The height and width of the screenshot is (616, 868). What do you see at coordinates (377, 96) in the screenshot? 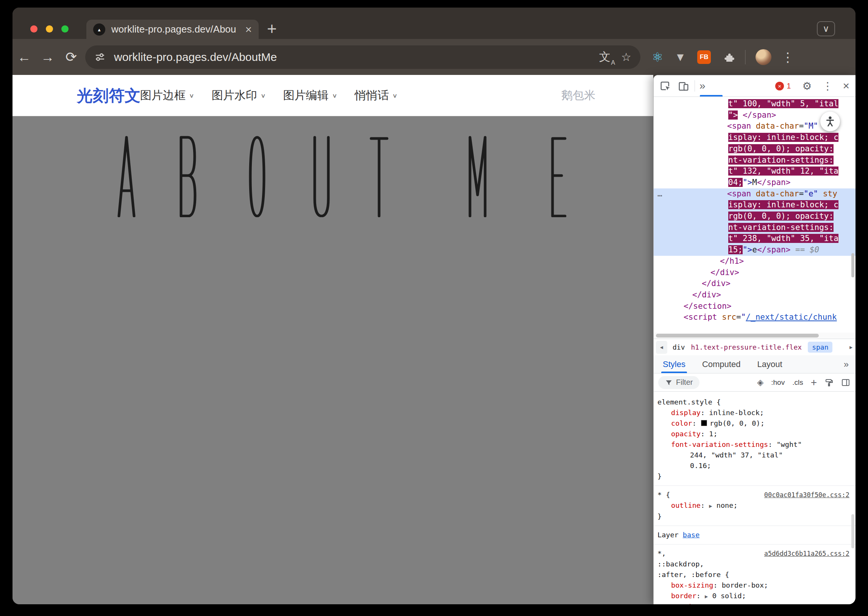
I see `nav-item-3: 悄悄话∨` at bounding box center [377, 96].